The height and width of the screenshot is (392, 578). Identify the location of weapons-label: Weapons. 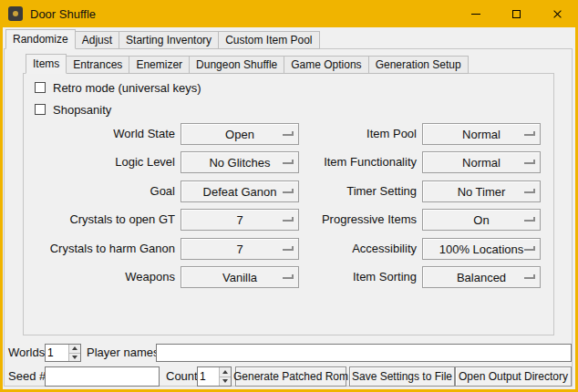
(102, 277).